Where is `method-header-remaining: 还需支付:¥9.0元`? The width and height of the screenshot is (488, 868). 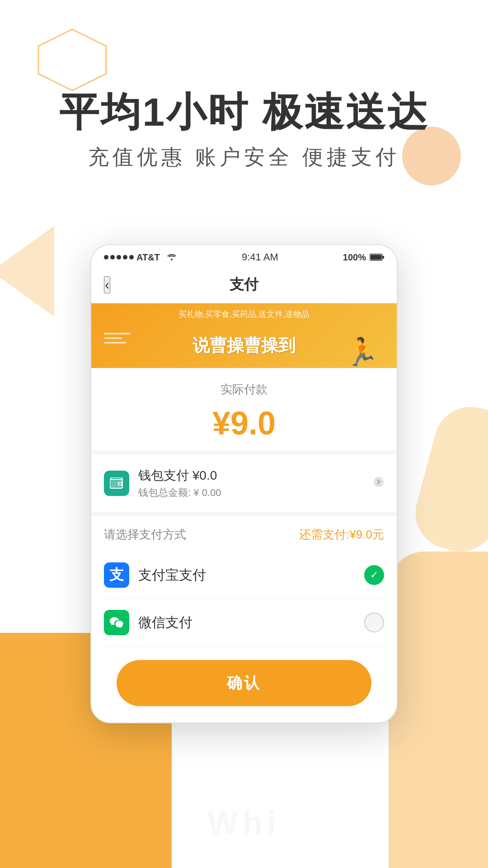
method-header-remaining: 还需支付:¥9.0元 is located at coordinates (342, 534).